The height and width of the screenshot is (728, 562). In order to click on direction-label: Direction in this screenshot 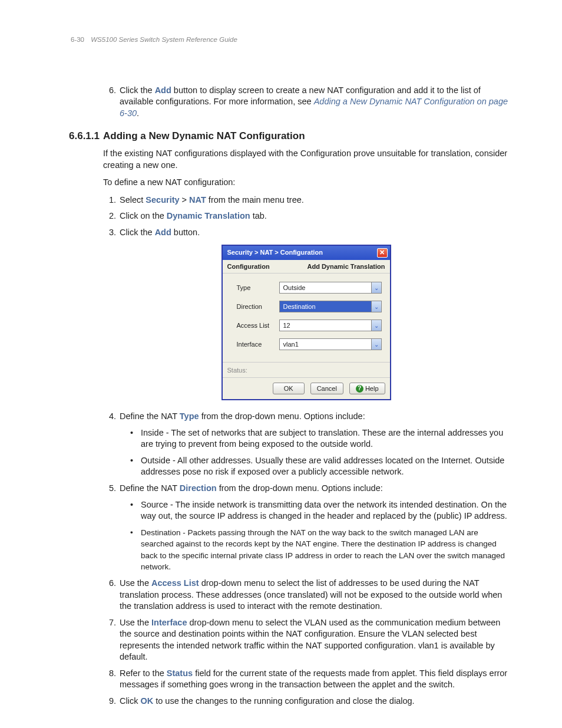, I will do `click(258, 307)`.